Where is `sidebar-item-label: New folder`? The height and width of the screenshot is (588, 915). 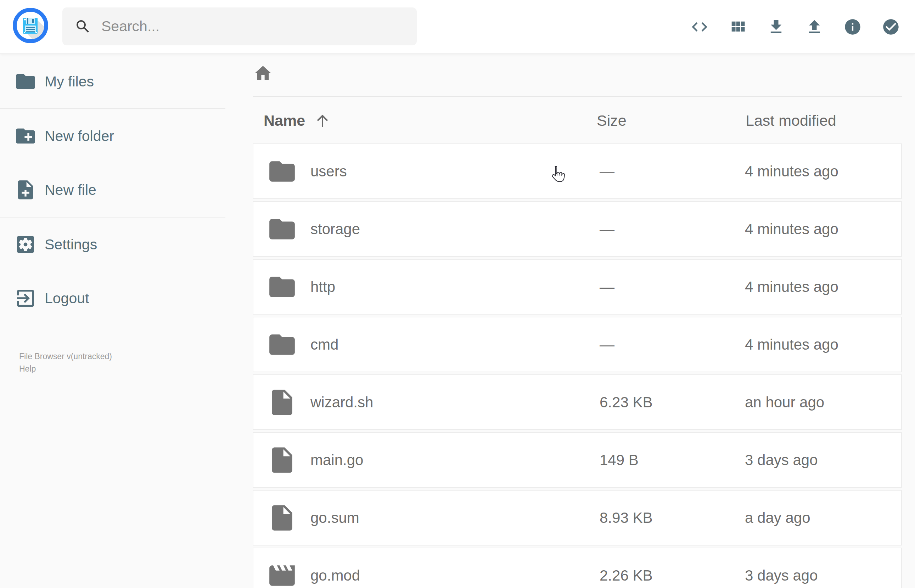 sidebar-item-label: New folder is located at coordinates (79, 136).